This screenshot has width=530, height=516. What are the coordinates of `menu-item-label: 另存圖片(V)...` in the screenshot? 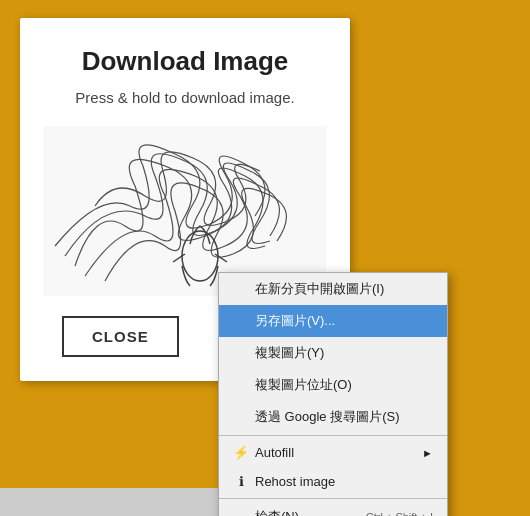 It's located at (344, 321).